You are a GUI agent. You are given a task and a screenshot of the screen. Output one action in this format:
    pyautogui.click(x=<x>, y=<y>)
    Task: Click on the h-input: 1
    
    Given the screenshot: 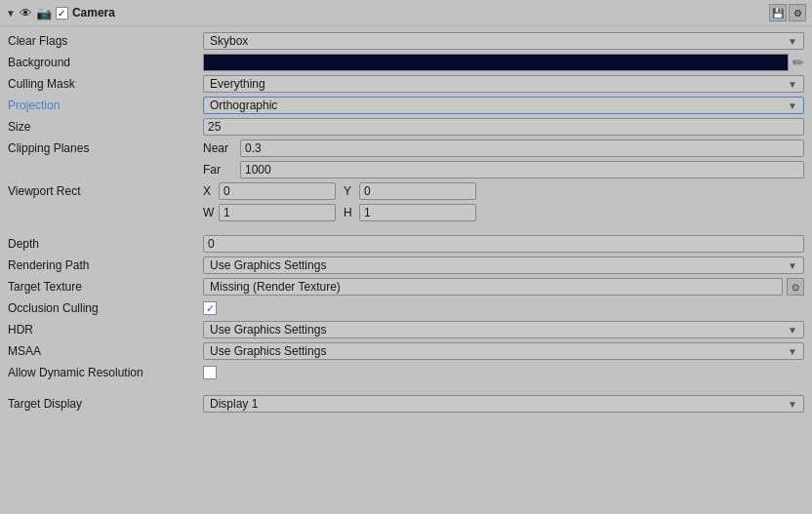 What is the action you would take?
    pyautogui.click(x=418, y=213)
    